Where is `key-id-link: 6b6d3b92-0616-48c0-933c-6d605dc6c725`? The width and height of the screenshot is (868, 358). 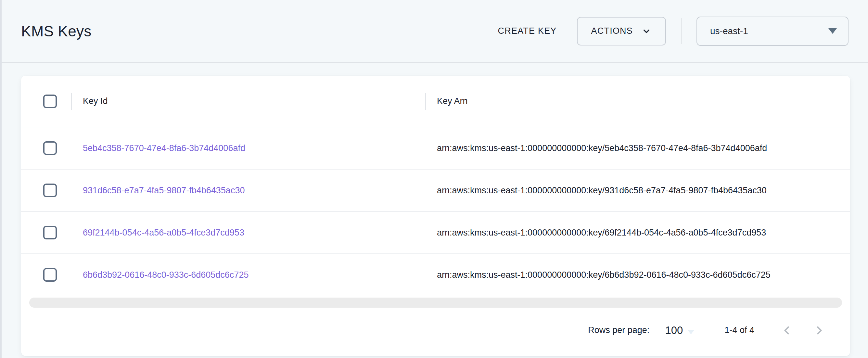
key-id-link: 6b6d3b92-0616-48c0-933c-6d605dc6c725 is located at coordinates (166, 275).